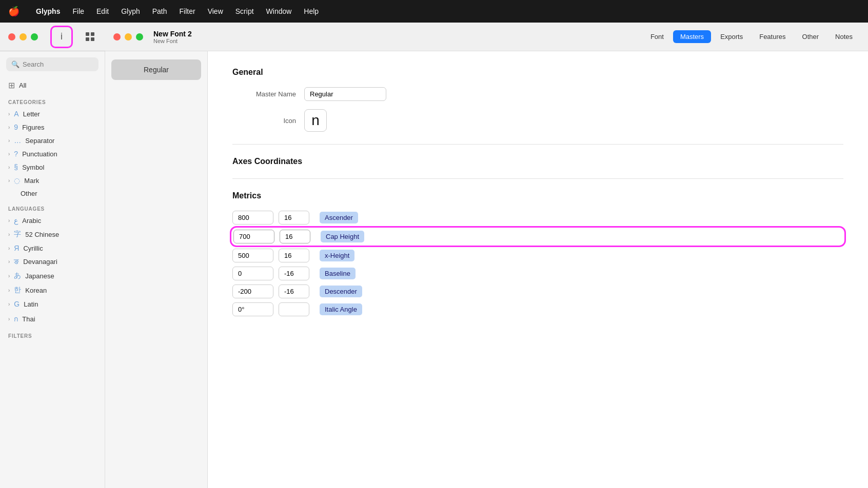 This screenshot has height=488, width=868. What do you see at coordinates (245, 11) in the screenshot?
I see `menu-script: Script` at bounding box center [245, 11].